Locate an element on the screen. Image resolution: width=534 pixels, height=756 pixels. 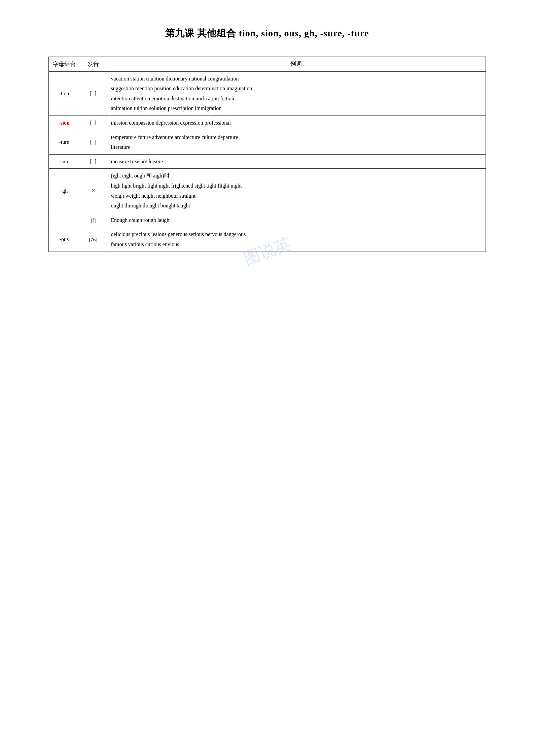
examples-cell: measure treasure leisure is located at coordinates (296, 162).